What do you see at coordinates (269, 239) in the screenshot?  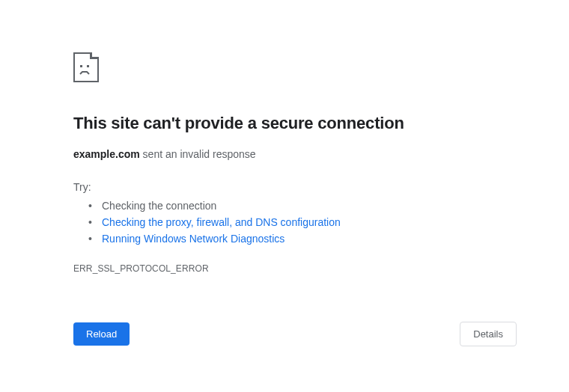 I see `suggestion-run-diagnostics-link: Running Windows Network Diagnostics` at bounding box center [269, 239].